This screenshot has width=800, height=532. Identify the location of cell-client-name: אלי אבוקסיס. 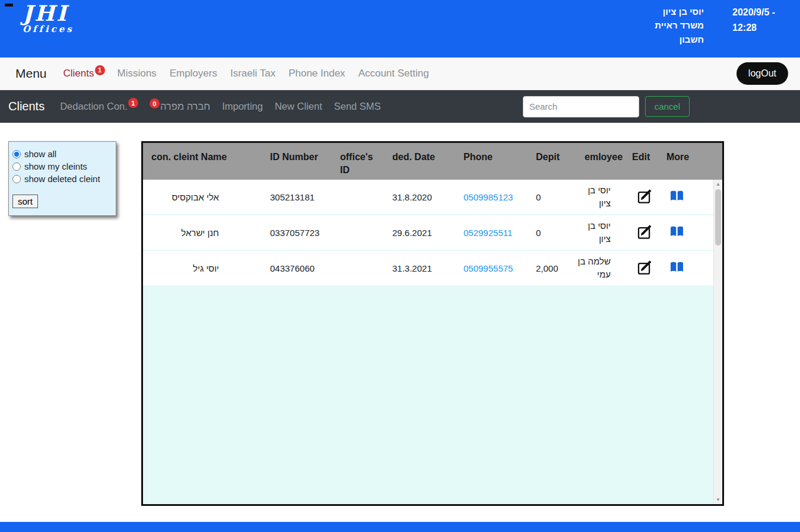
(202, 197).